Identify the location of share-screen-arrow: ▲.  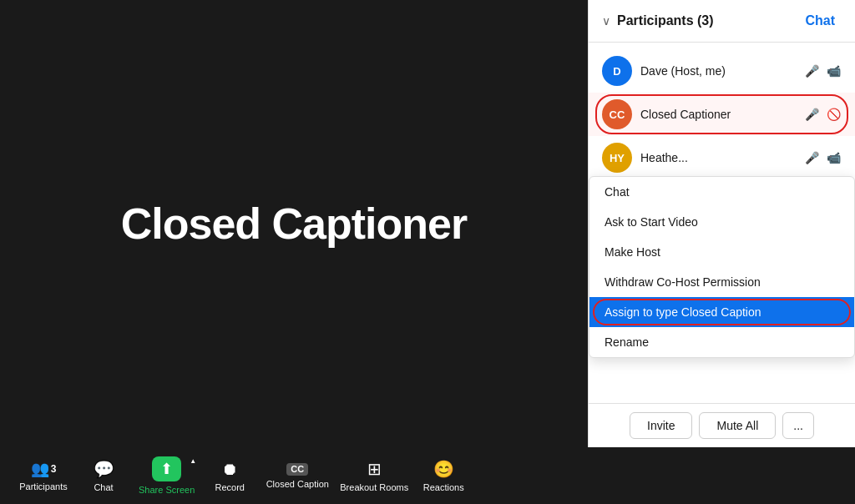
(193, 461).